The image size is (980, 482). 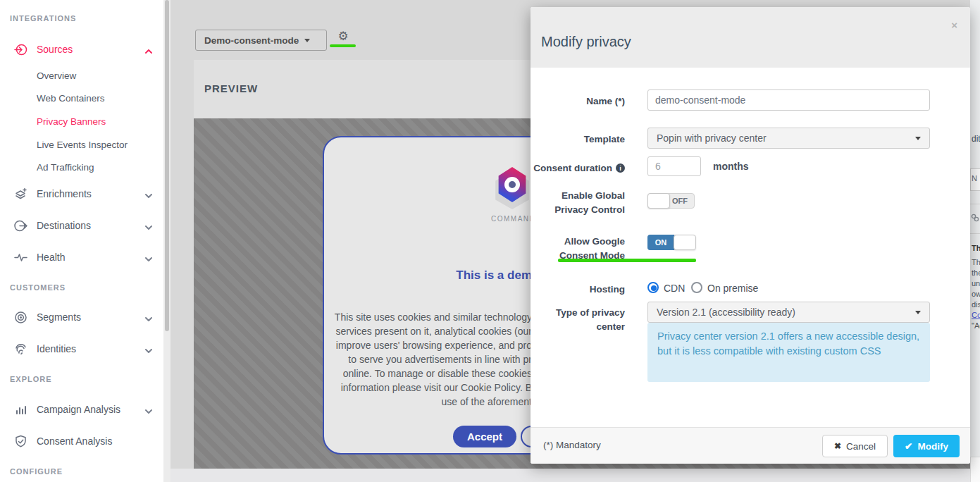 I want to click on gpc-label: Enable Global Privacy Control, so click(x=579, y=203).